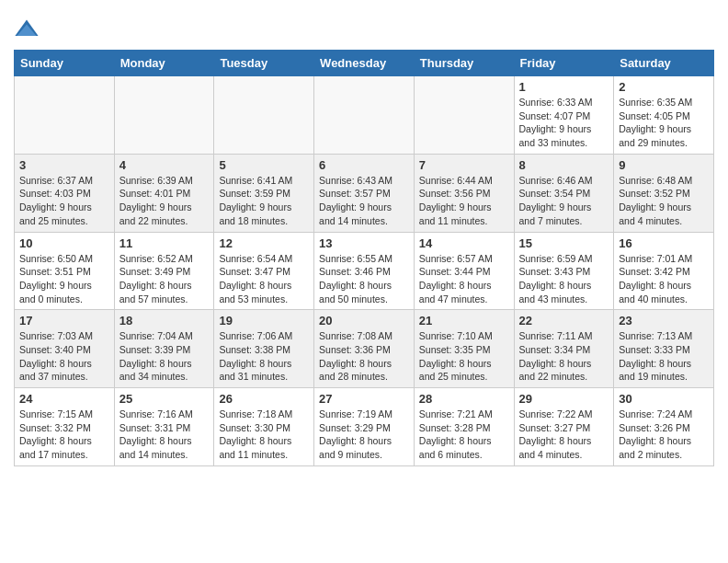  I want to click on day-number: 11, so click(165, 243).